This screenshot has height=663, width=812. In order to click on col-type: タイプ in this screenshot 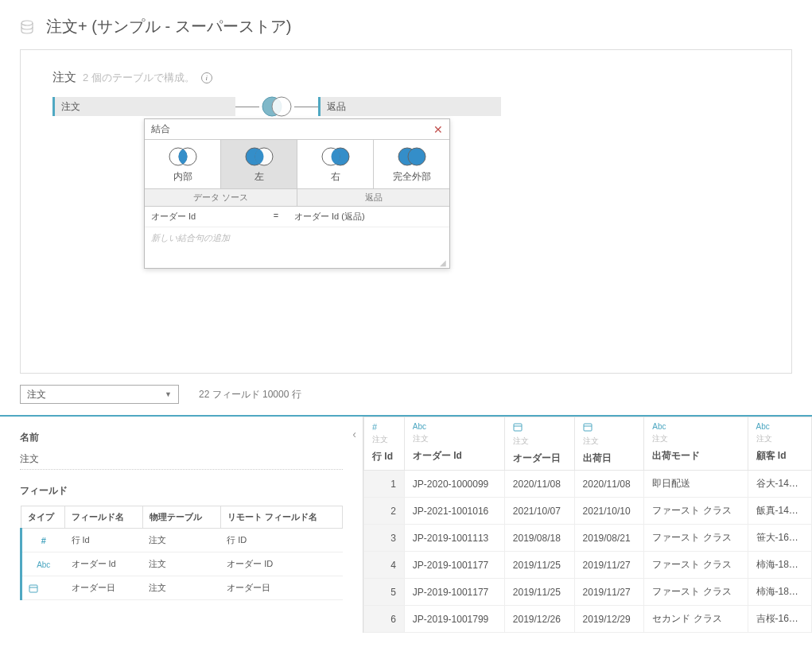, I will do `click(43, 518)`.